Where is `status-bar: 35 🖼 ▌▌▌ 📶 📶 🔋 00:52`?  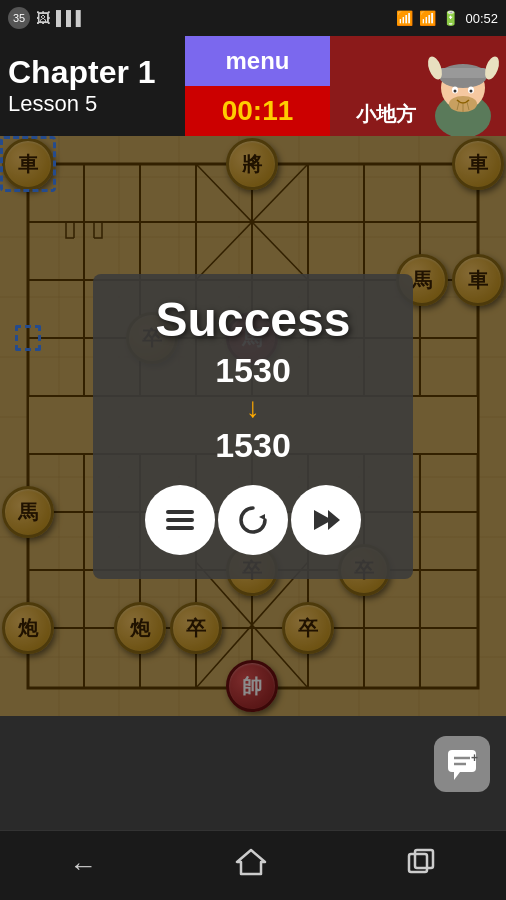
status-bar: 35 🖼 ▌▌▌ 📶 📶 🔋 00:52 is located at coordinates (253, 18).